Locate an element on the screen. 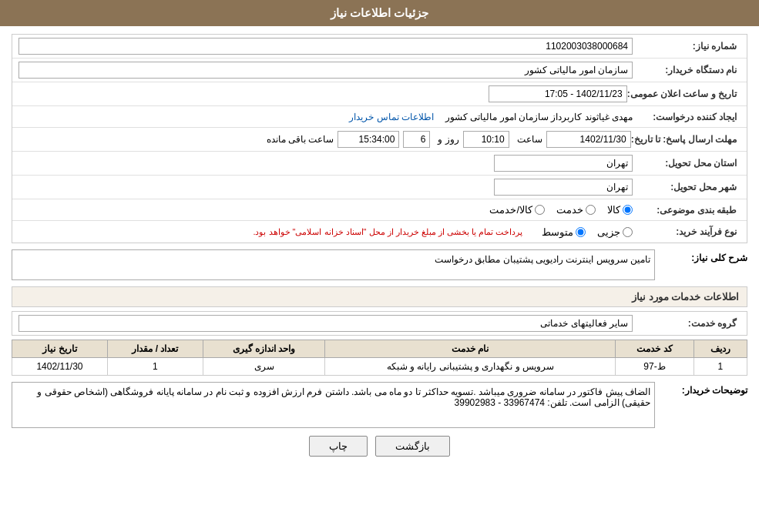 The height and width of the screenshot is (532, 759). creator-value-cell: مهدی غیاثوند کاربرداز سازمان امور مالیات… is located at coordinates (325, 117).